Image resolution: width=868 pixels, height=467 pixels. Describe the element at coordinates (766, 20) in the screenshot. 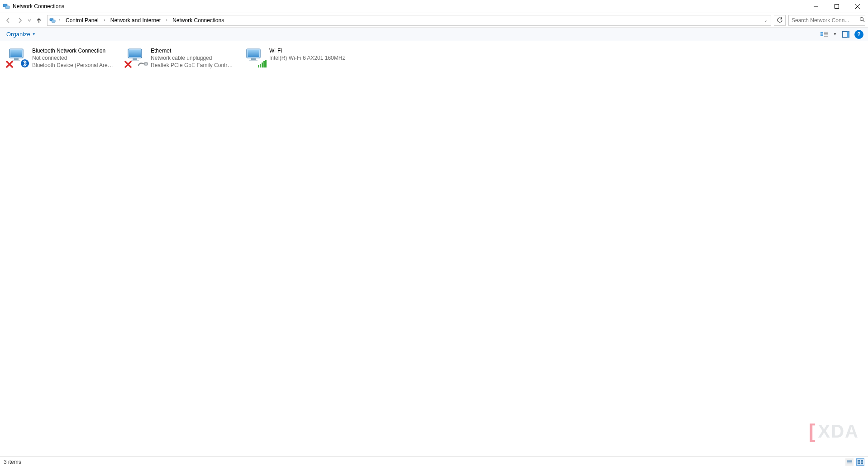

I see `address-history-dropdown: ⌄` at that location.